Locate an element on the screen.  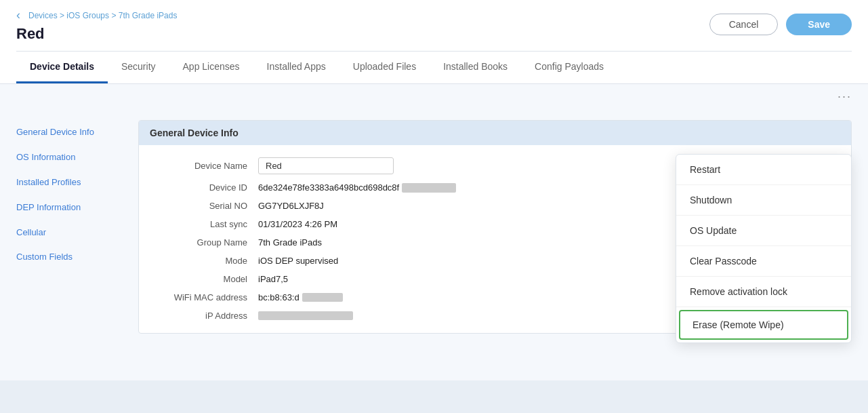
sidebar-item-installed-profiles: Installed Profiles is located at coordinates (70, 183).